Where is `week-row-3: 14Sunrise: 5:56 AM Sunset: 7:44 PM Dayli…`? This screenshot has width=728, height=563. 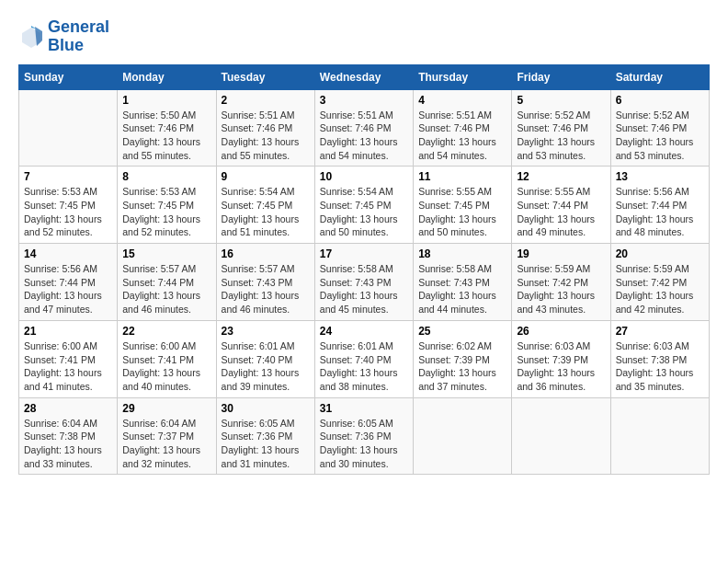 week-row-3: 14Sunrise: 5:56 AM Sunset: 7:44 PM Dayli… is located at coordinates (364, 282).